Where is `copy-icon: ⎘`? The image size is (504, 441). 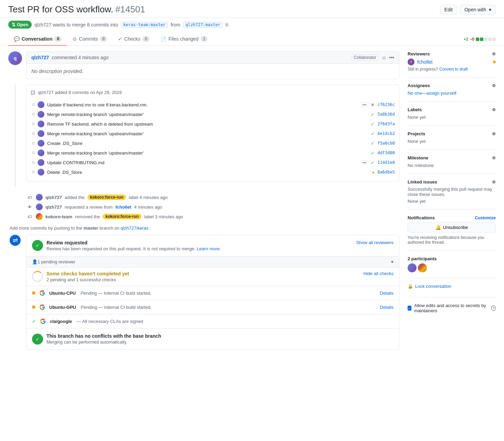 copy-icon: ⎘ is located at coordinates (227, 25).